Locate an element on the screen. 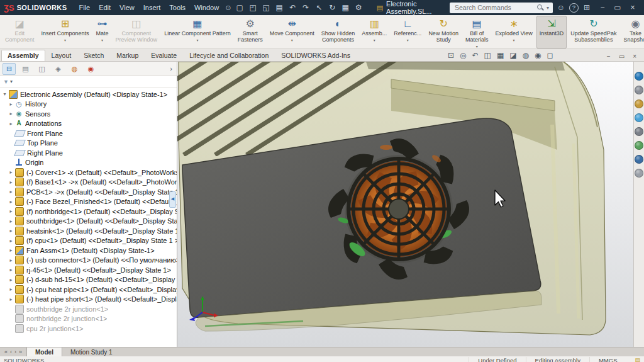 This screenshot has width=644, height=362. minimize-doc-button: − is located at coordinates (609, 57).